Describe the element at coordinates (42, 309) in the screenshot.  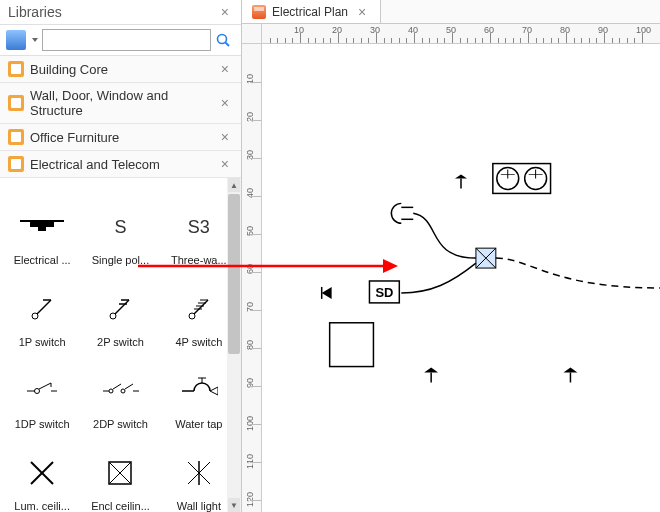
I see `1p-switch-icon` at that location.